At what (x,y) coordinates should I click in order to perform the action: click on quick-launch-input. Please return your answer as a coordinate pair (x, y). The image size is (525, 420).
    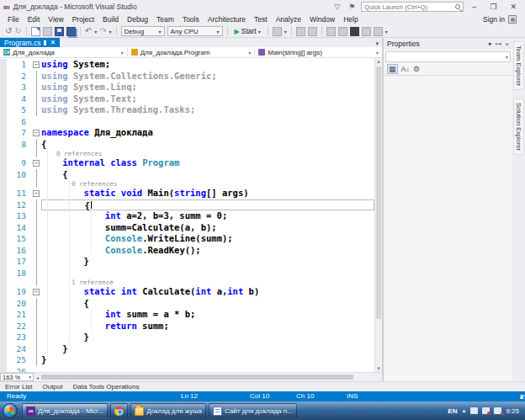
    Looking at the image, I should click on (410, 7).